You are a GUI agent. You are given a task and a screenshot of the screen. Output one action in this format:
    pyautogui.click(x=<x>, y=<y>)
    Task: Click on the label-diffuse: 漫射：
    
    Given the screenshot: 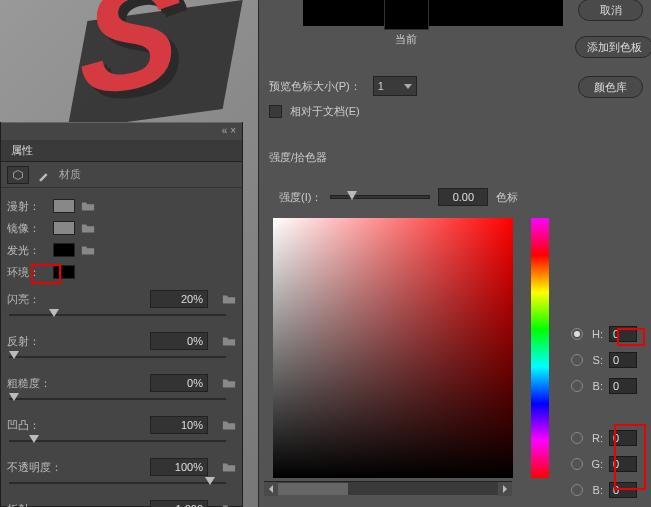 What is the action you would take?
    pyautogui.click(x=30, y=206)
    